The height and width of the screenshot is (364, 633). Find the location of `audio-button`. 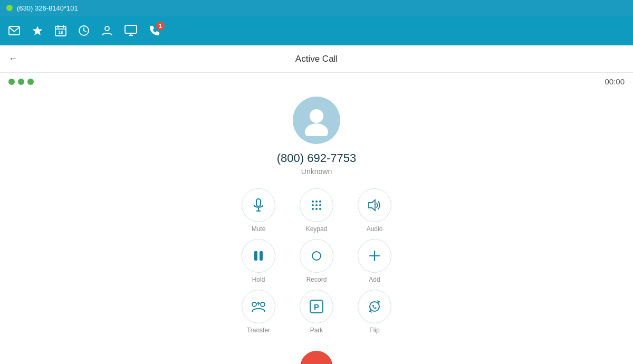

audio-button is located at coordinates (375, 205).